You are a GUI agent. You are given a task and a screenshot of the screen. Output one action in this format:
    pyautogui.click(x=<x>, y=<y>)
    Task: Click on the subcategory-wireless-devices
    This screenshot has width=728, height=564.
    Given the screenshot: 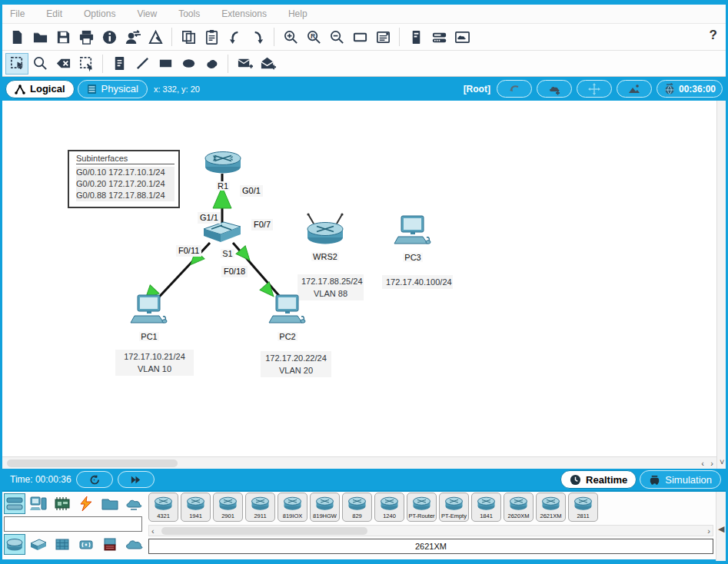 What is the action you would take?
    pyautogui.click(x=86, y=544)
    